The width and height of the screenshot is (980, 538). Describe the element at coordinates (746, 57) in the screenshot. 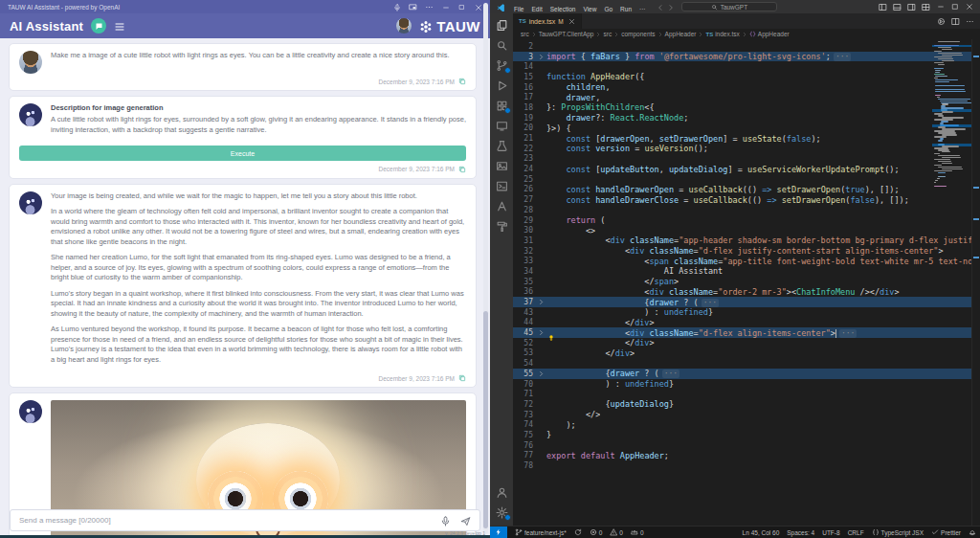

I see `code-line-3: 3import { faBars } from '@fortawesome/pr…` at that location.